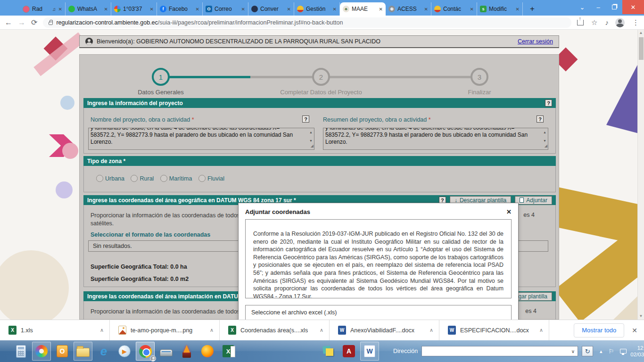  Describe the element at coordinates (89, 9) in the screenshot. I see `tab-whatsapp: WhatsA ✕` at that location.